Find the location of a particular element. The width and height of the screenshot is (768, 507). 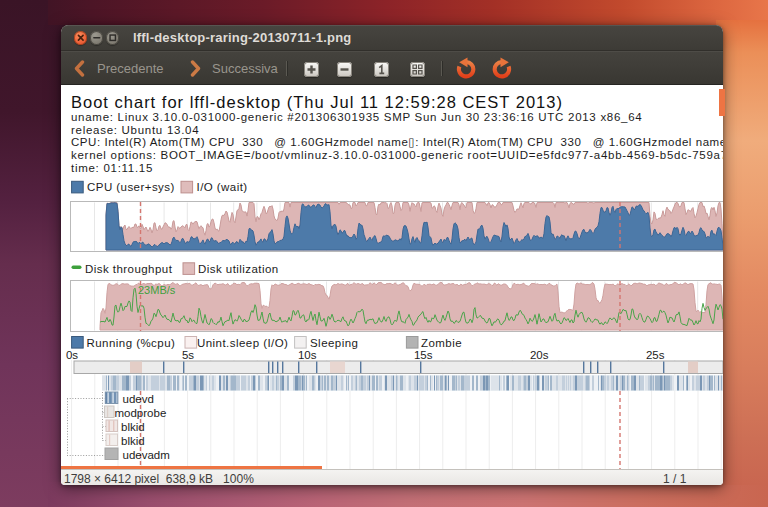

svg-text: 0s is located at coordinates (72, 355).